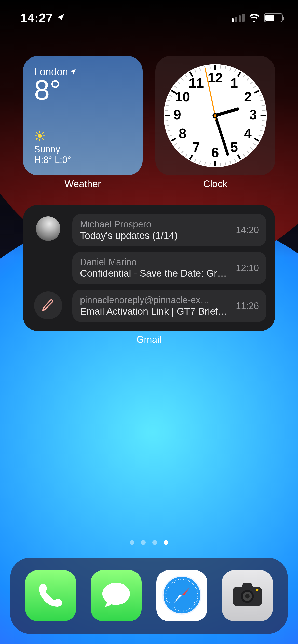 The height and width of the screenshot is (644, 298). Describe the element at coordinates (149, 543) in the screenshot. I see `page-indicator` at that location.